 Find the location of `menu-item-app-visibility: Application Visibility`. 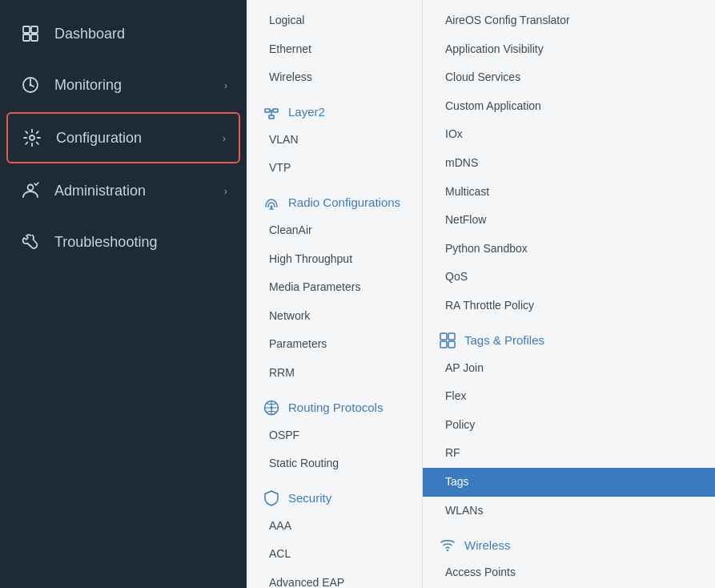

menu-item-app-visibility: Application Visibility is located at coordinates (568, 50).